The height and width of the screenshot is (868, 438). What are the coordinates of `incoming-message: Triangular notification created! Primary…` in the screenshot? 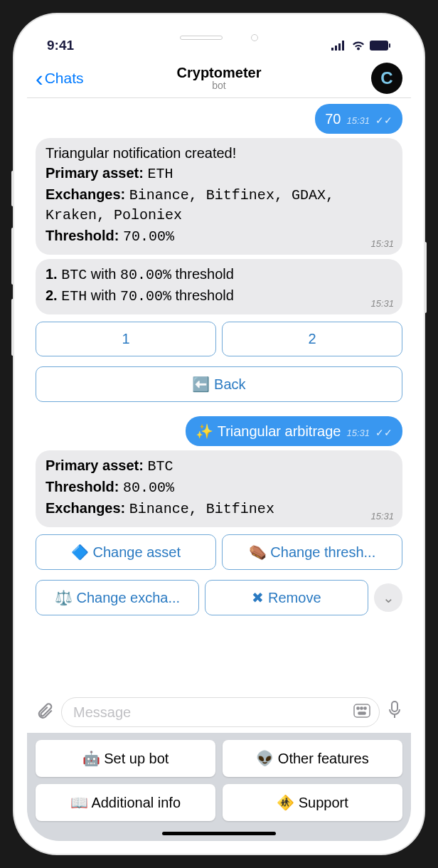 It's located at (219, 196).